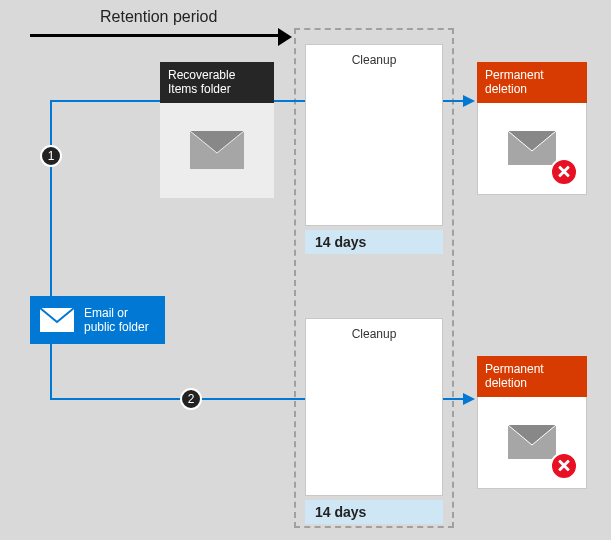  Describe the element at coordinates (155, 36) in the screenshot. I see `retention-arrow` at that location.